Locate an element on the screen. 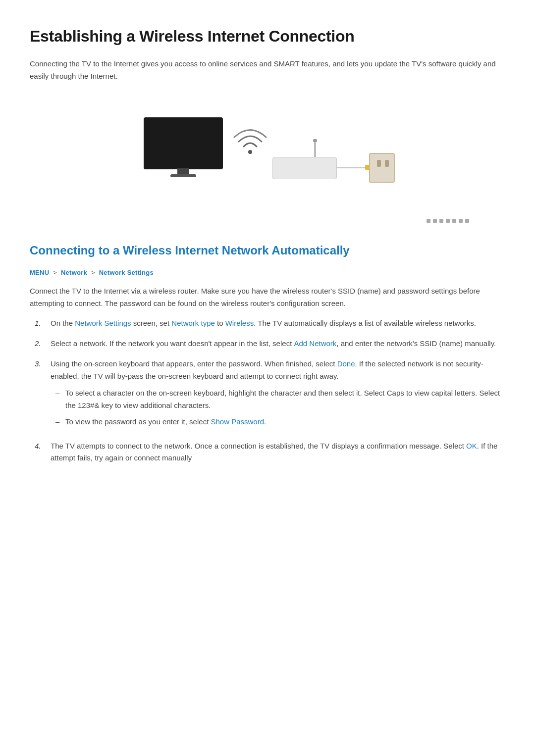  link-network-type: Network type is located at coordinates (193, 323).